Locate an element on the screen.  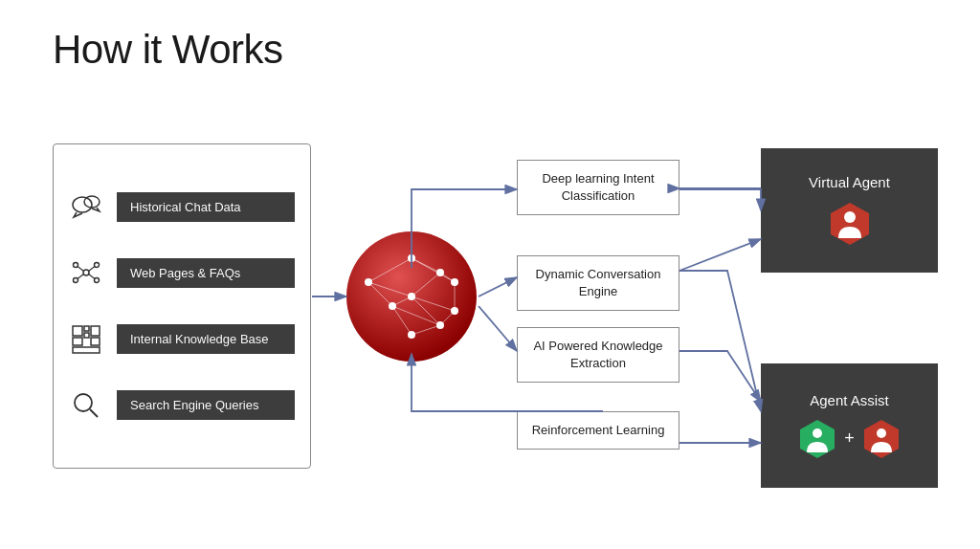
grid-icon is located at coordinates (86, 340).